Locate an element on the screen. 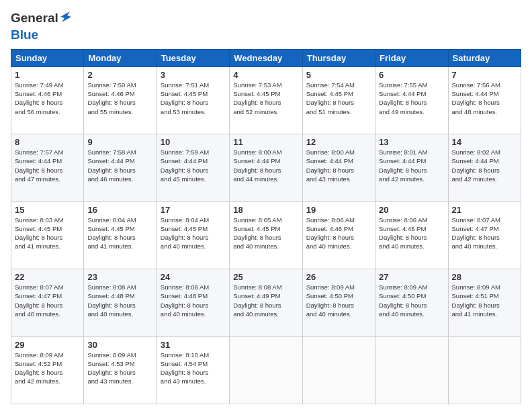 Image resolution: width=532 pixels, height=411 pixels. calendar-cell: 30 Sunrise: 8:09 AMSunset: 4:53 PMDaylig… is located at coordinates (120, 371).